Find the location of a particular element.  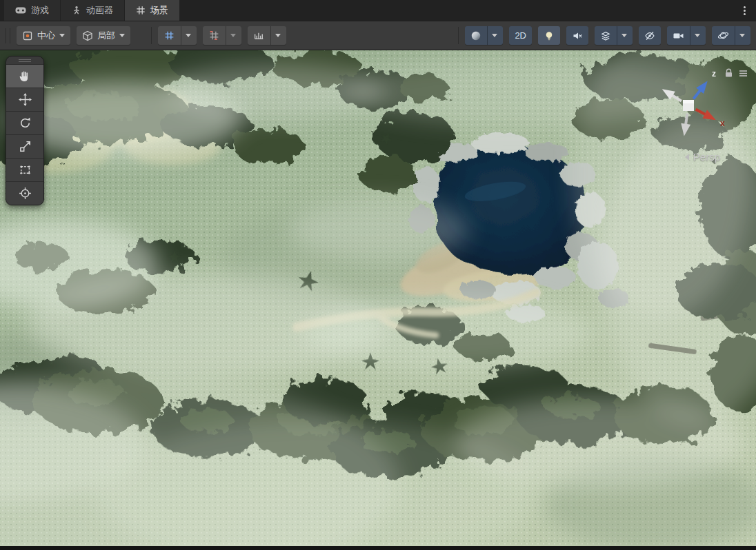

rect-icon is located at coordinates (25, 170).